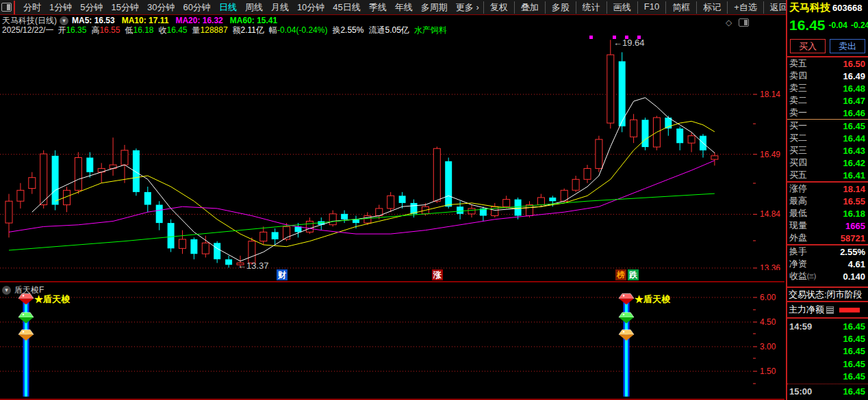 This screenshot has width=868, height=400. What do you see at coordinates (854, 89) in the screenshot?
I see `row-value: 16.48` at bounding box center [854, 89].